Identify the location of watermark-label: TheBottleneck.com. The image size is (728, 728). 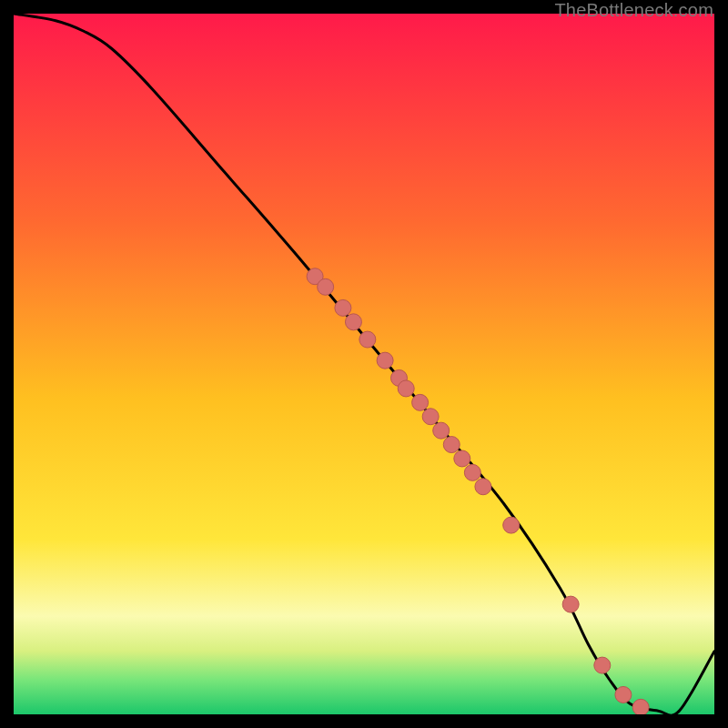
(633, 11).